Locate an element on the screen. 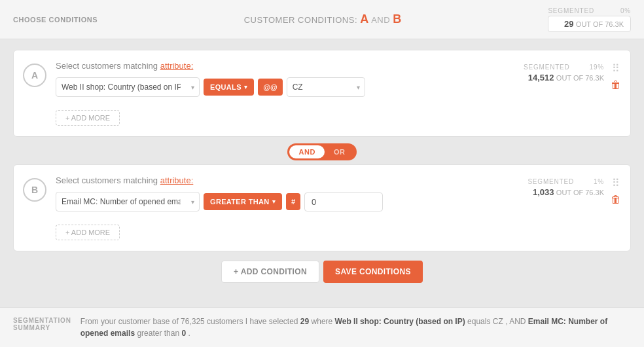 The width and height of the screenshot is (644, 347). condition-a-out-of: OUT OF 76.3K is located at coordinates (580, 78).